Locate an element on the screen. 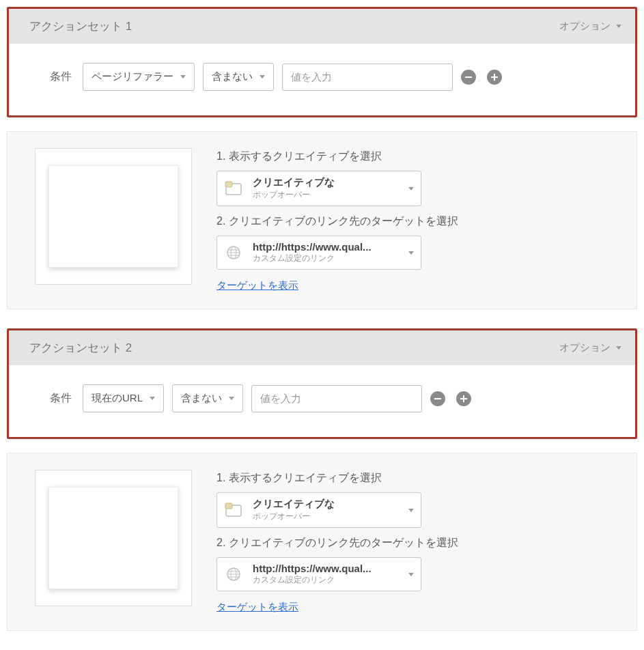 The width and height of the screenshot is (644, 650). condition-field-dropdown: 現在のURL is located at coordinates (123, 399).